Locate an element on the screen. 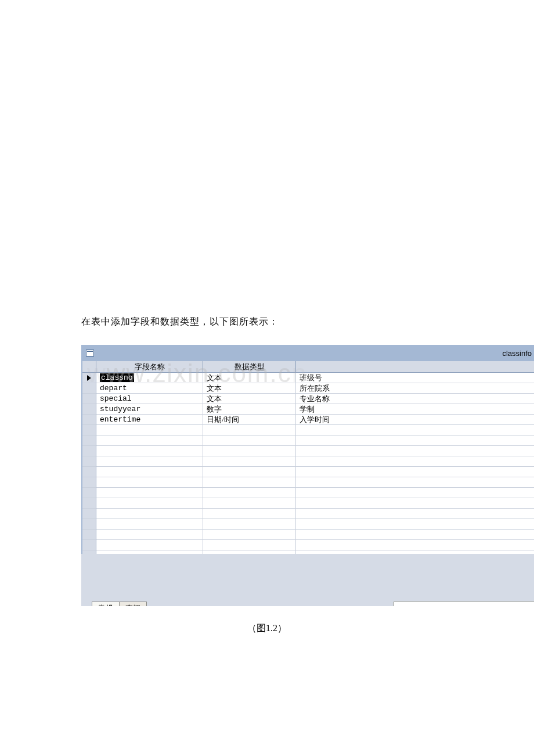  table-row: special文本专业名称 is located at coordinates (308, 399).